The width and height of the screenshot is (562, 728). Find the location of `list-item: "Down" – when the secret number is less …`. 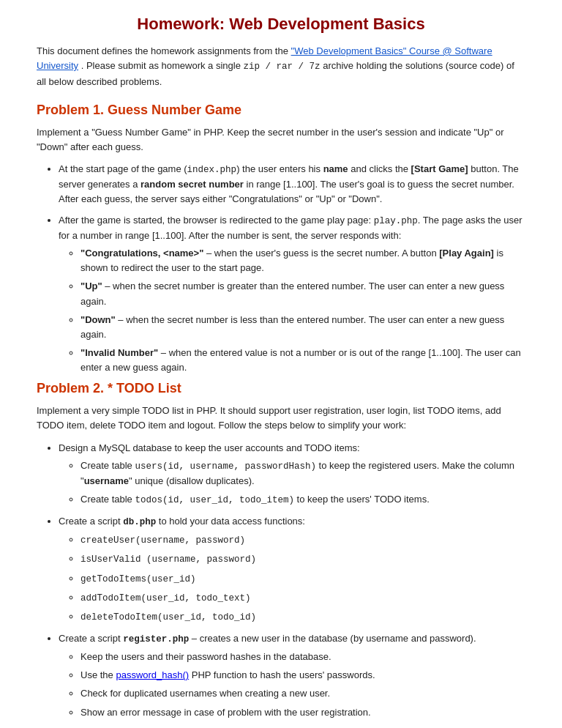

list-item: "Down" – when the secret number is less … is located at coordinates (303, 327).